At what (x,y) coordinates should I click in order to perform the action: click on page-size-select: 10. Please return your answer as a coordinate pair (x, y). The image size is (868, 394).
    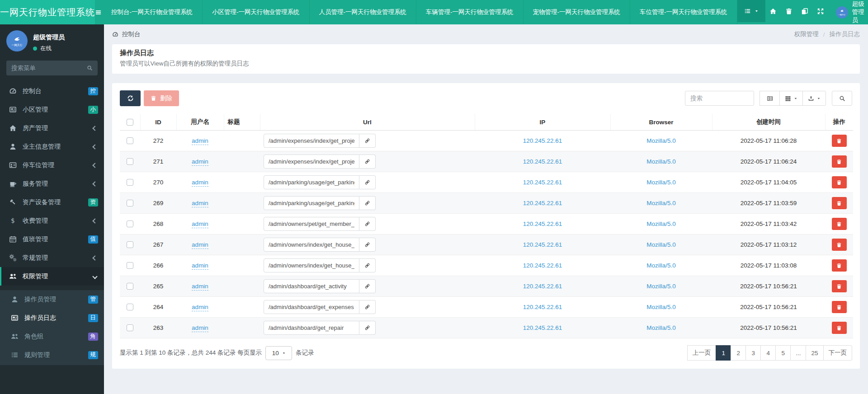
    Looking at the image, I should click on (278, 353).